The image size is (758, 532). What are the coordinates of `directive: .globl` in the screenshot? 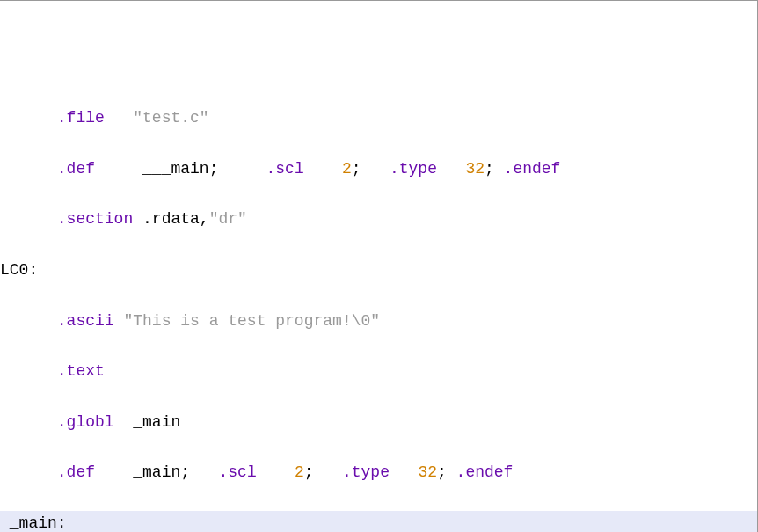 It's located at (86, 422).